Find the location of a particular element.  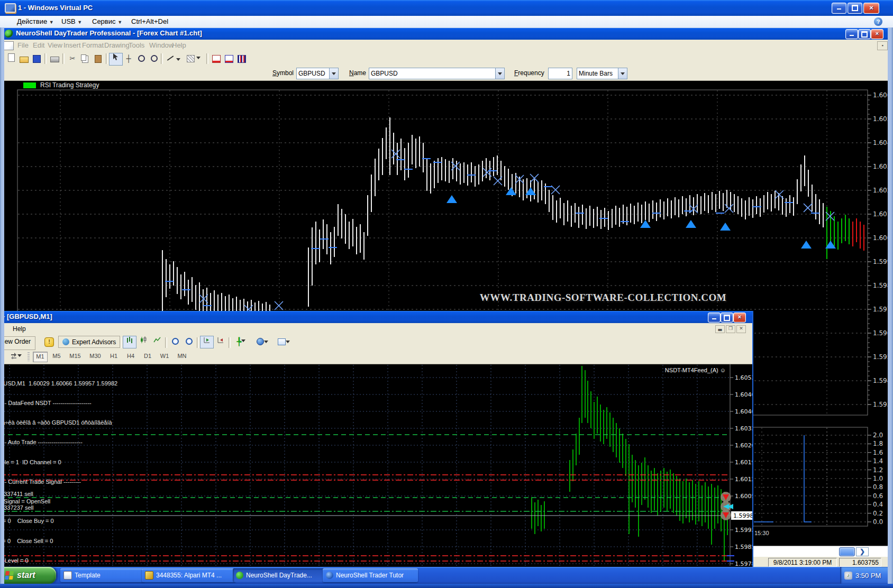

open-file-icon is located at coordinates (24, 59).